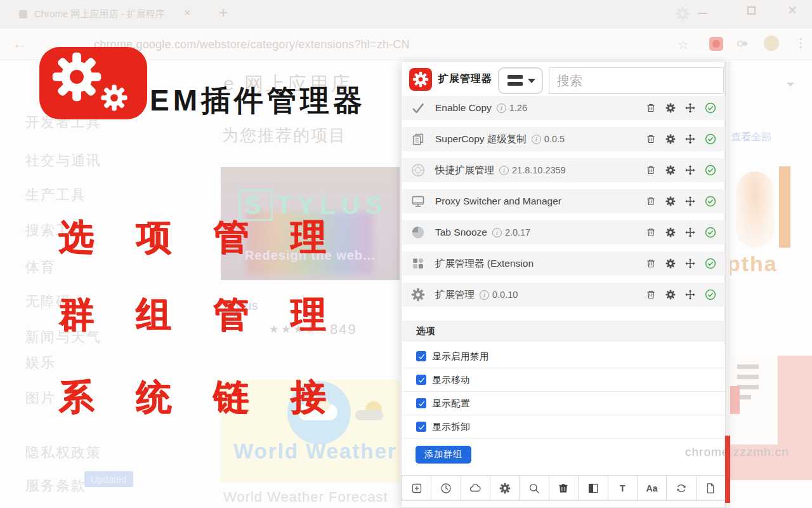 Image resolution: width=812 pixels, height=508 pixels. Describe the element at coordinates (710, 488) in the screenshot. I see `toolbar-file-button` at that location.